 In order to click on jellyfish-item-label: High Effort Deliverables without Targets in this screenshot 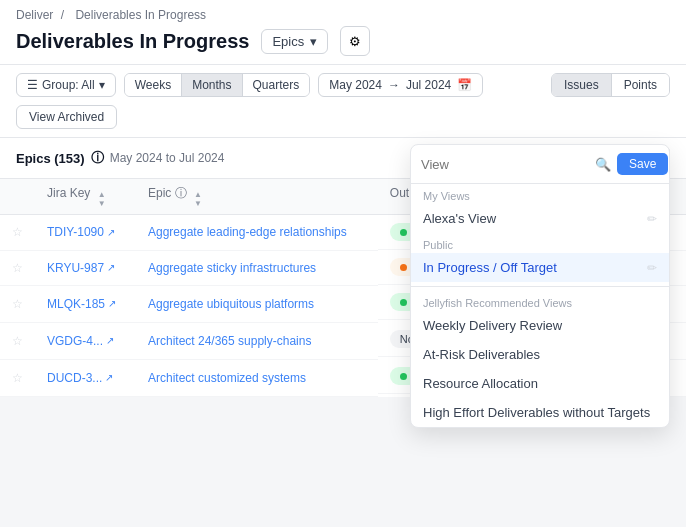, I will do `click(536, 412)`.